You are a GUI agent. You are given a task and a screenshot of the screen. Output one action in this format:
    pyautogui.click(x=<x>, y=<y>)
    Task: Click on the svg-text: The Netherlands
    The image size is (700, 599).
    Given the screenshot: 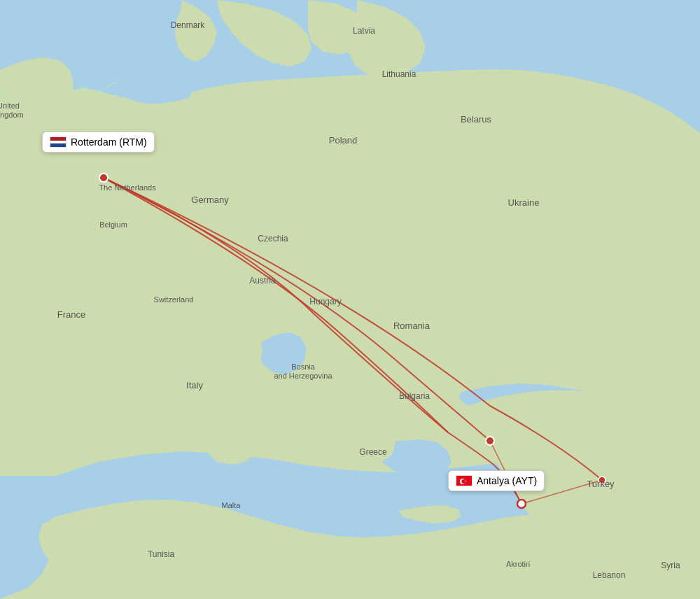 What is the action you would take?
    pyautogui.click(x=127, y=188)
    